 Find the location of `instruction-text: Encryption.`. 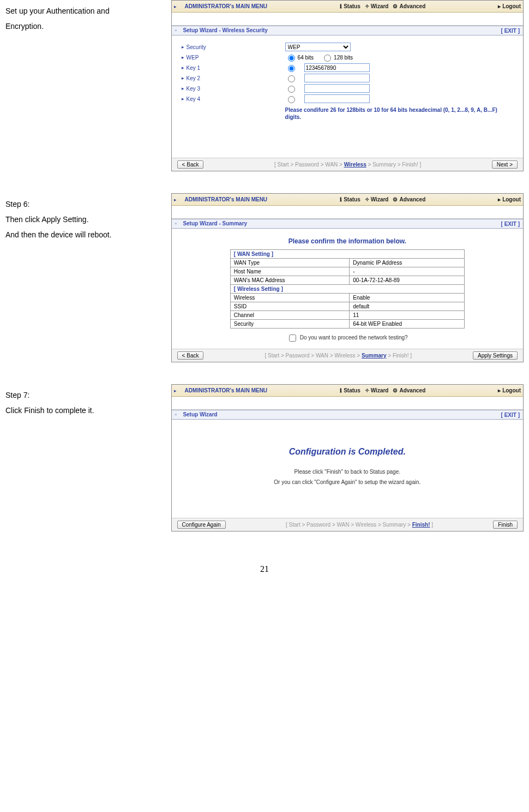

instruction-text: Encryption. is located at coordinates (88, 26).